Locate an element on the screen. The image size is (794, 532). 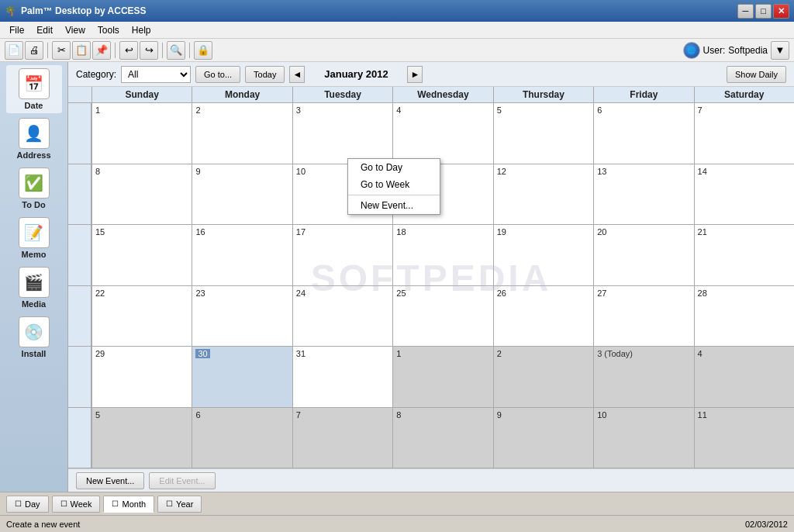
cal-cell-jan15: 15 is located at coordinates (141, 255).